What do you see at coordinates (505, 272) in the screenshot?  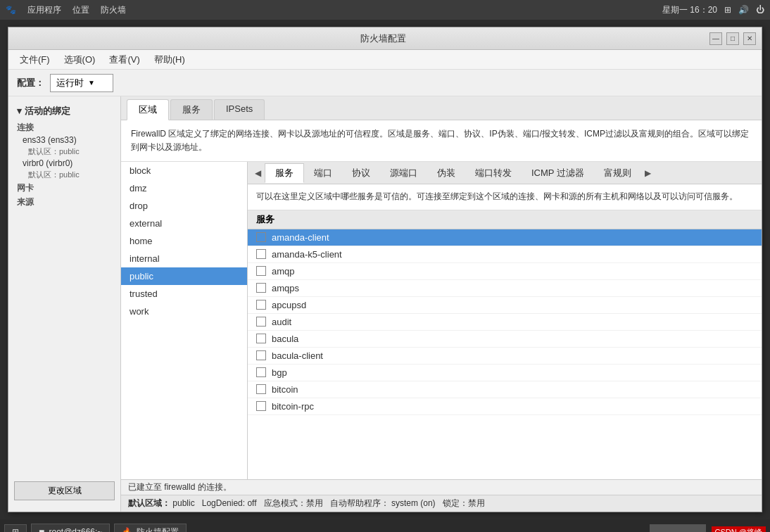 I see `service-item-amqp: amqp` at bounding box center [505, 272].